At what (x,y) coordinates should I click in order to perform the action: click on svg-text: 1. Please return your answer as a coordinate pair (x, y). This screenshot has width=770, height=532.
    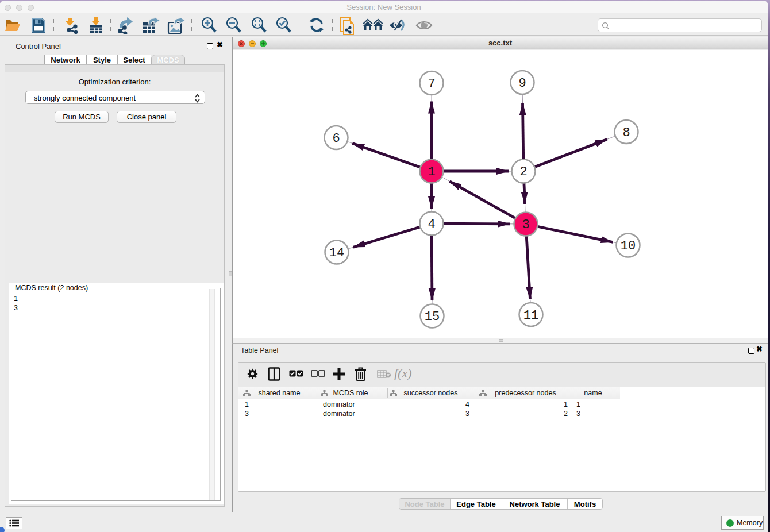
    Looking at the image, I should click on (431, 172).